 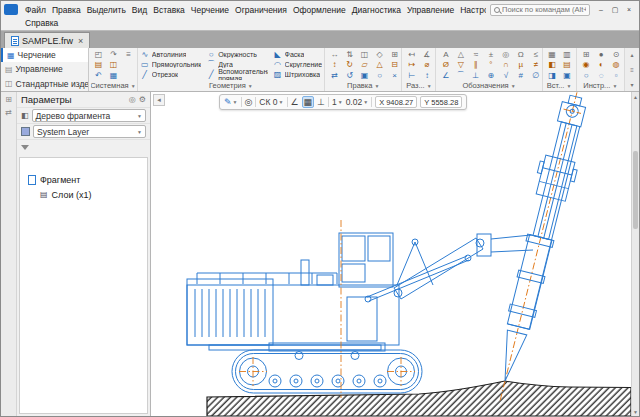 I want to click on ribbon-tool-icon: ⊥, so click(x=476, y=75).